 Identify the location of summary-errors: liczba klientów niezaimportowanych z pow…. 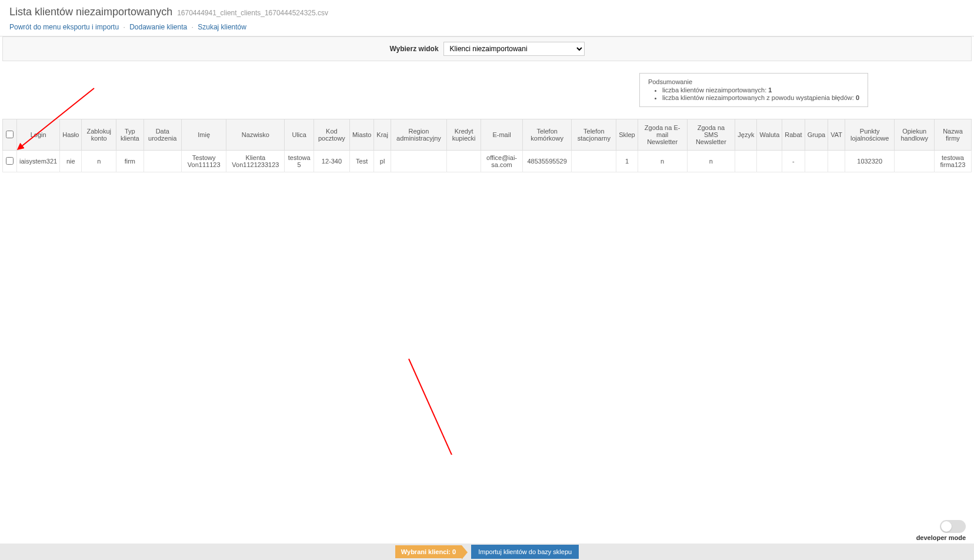
(761, 98).